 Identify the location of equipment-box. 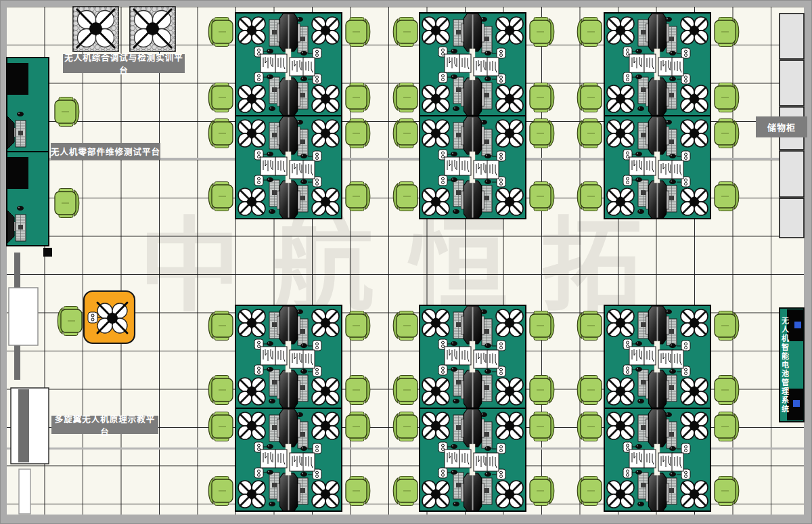
(47, 252).